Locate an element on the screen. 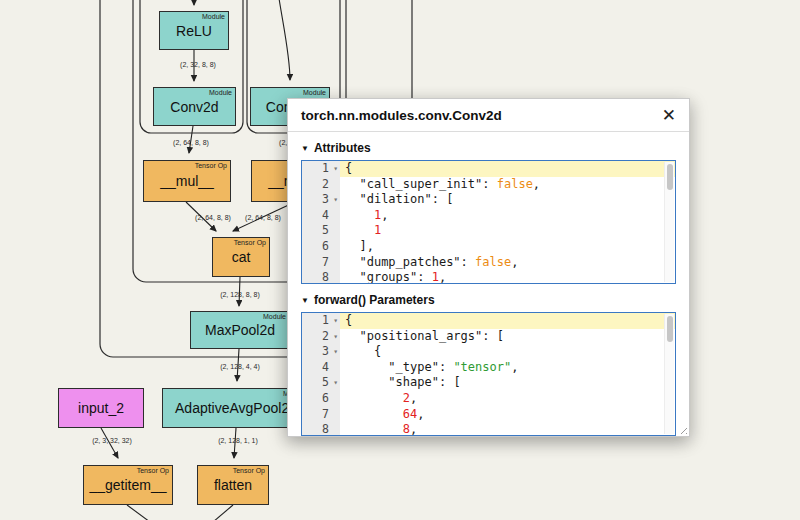  editor-line: 7 "dump_patches": false, is located at coordinates (488, 263).